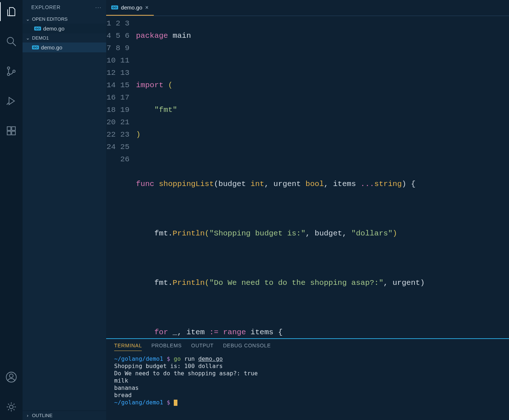 The height and width of the screenshot is (420, 509). I want to click on file-tree-item: GO demo.go, so click(64, 47).